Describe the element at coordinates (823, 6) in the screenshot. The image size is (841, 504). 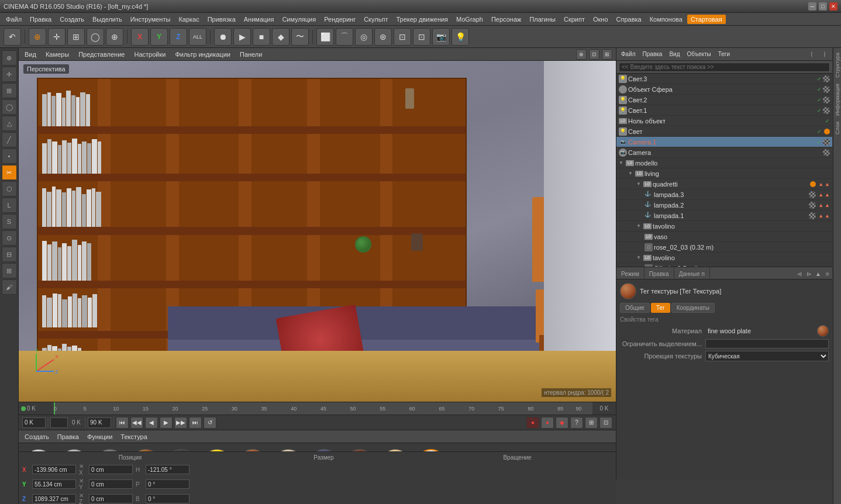
I see `maximize-button: □` at that location.